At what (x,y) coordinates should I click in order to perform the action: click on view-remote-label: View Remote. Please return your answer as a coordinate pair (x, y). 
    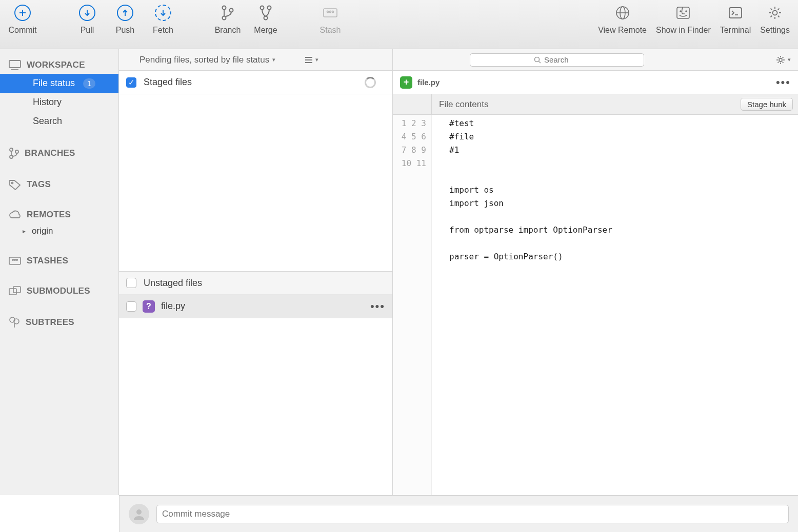
    Looking at the image, I should click on (623, 30).